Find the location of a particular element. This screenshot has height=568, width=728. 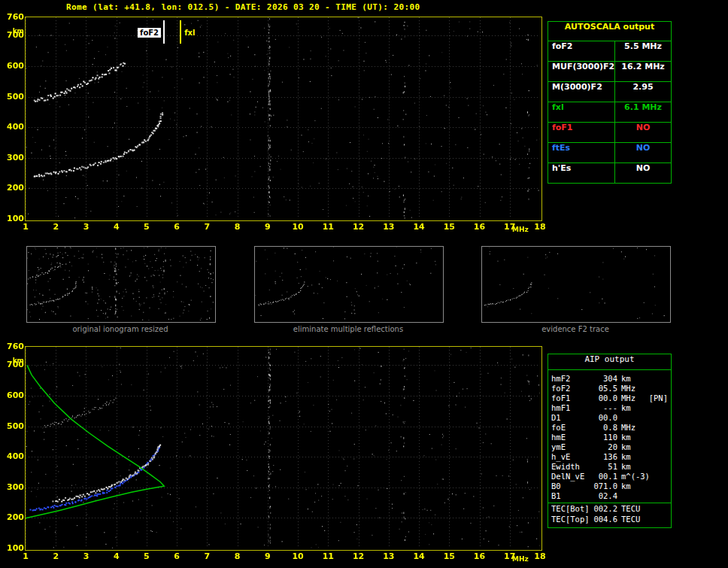

aip-param-label: DelN_vE is located at coordinates (572, 477).